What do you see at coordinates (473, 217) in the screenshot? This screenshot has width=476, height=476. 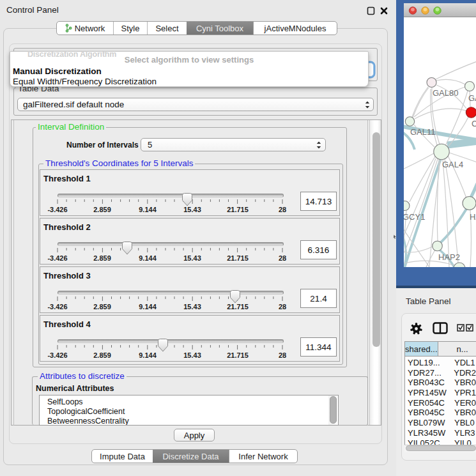 I see `svg-text: HA` at bounding box center [473, 217].